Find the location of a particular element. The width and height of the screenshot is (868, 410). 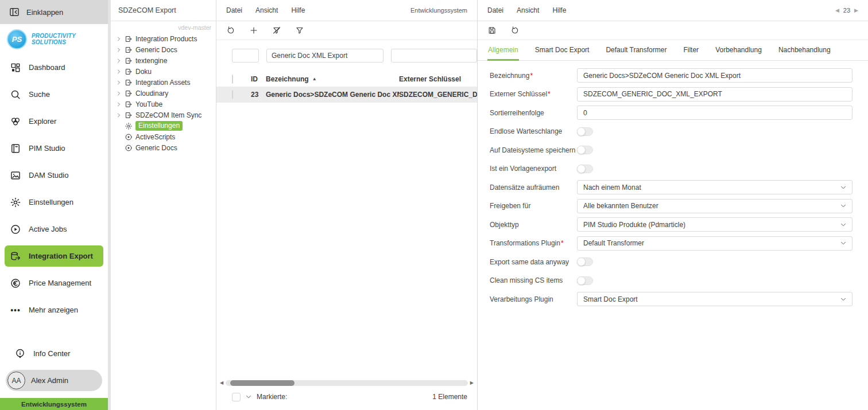

form-row-ist-ein-vorlagenexport: Ist ein Vorlagenexport is located at coordinates (671, 169).